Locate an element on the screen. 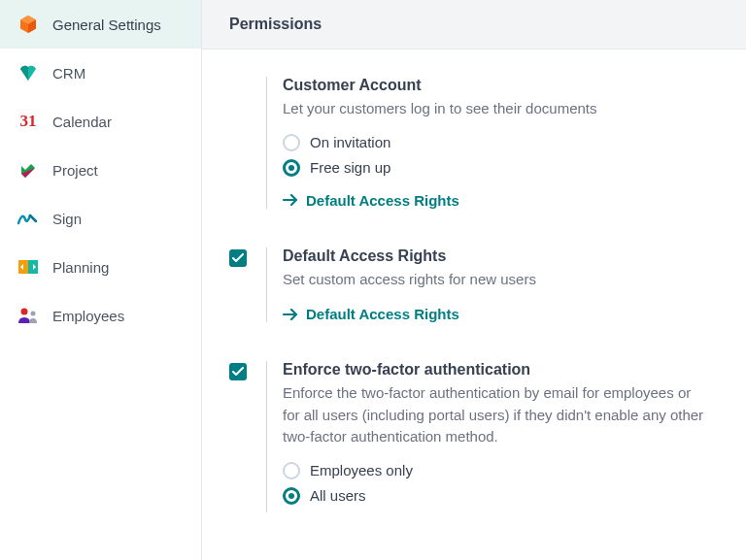 Image resolution: width=746 pixels, height=560 pixels. setting-default-access-rights: Default Access Rights Set custom access … is located at coordinates (470, 285).